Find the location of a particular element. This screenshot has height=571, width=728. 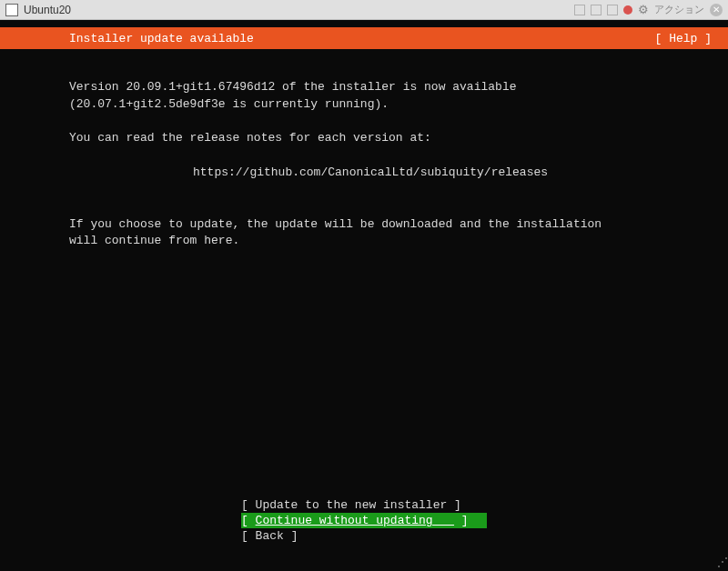

titlebar-controls: ⚙ アクション ✕ is located at coordinates (648, 9).